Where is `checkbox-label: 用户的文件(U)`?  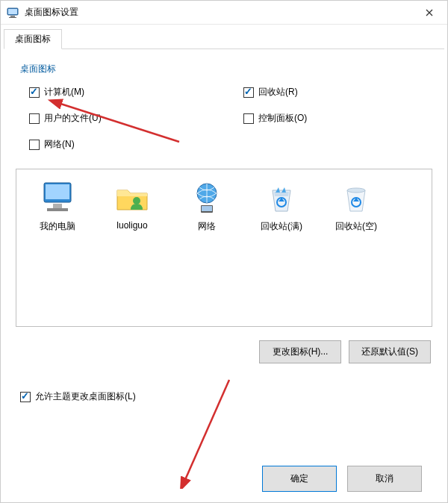 checkbox-label: 用户的文件(U) is located at coordinates (73, 118).